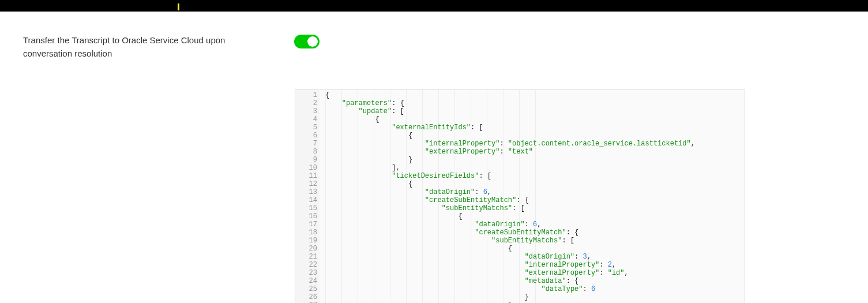 The height and width of the screenshot is (303, 868). I want to click on gutter-line: 25, so click(307, 289).